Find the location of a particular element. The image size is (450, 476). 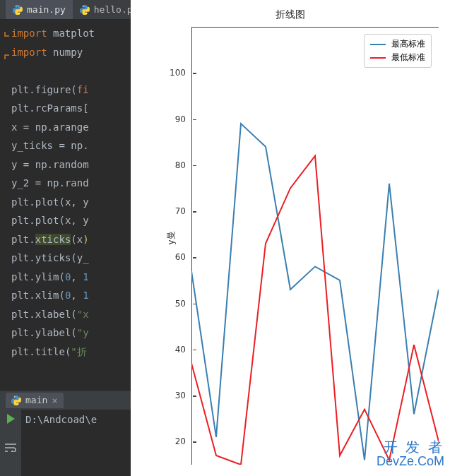

code-text: plt.rcParams[ is located at coordinates (50, 109).